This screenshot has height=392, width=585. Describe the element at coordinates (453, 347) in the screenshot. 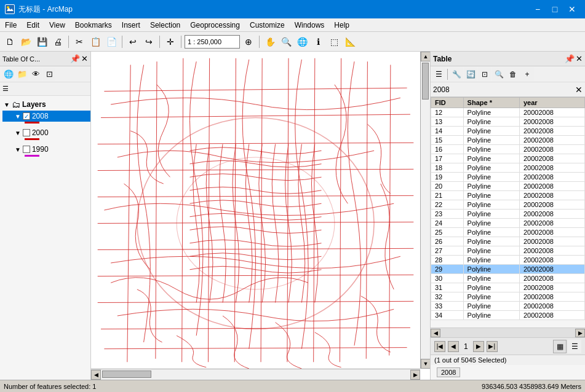

I see `nav-prev: ◀` at that location.